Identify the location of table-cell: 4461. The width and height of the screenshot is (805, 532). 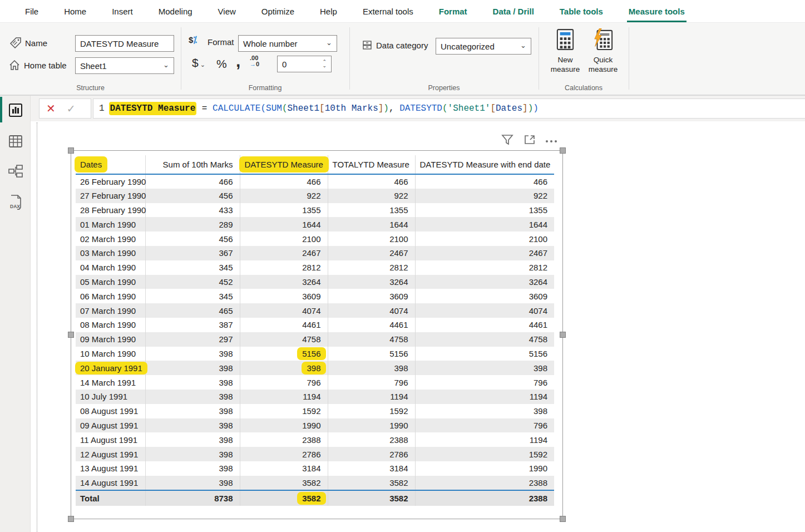
(284, 325).